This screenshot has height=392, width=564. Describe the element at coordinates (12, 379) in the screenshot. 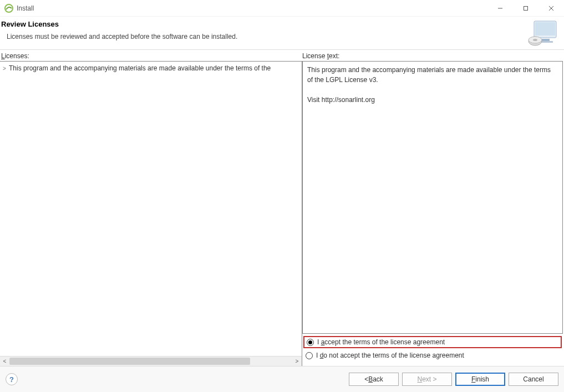

I see `help-icon: ?` at that location.